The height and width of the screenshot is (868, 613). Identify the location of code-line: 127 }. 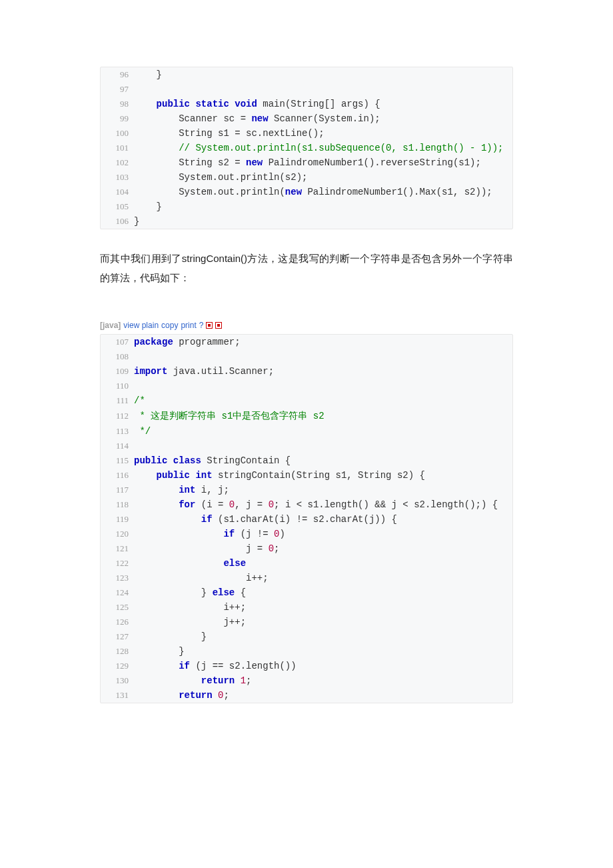
(306, 637).